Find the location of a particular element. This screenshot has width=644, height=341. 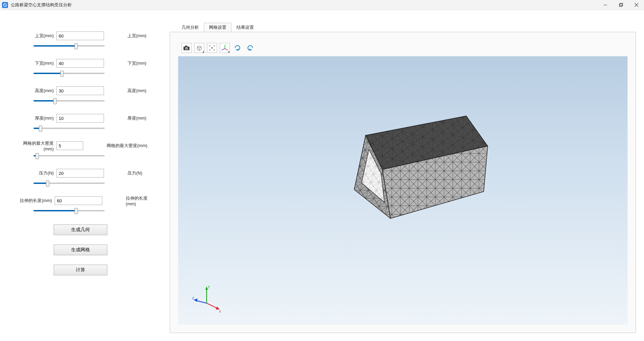

mesh-model is located at coordinates (406, 170).